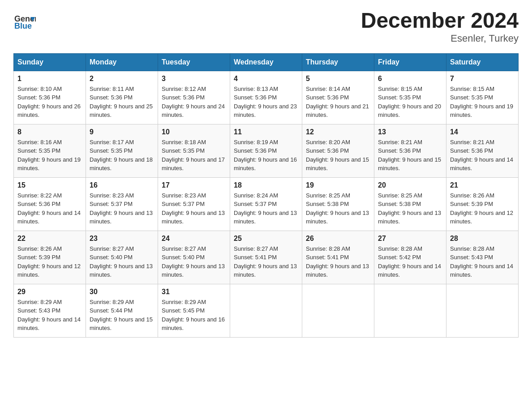 This screenshot has width=532, height=411. I want to click on day-number: 30, so click(122, 292).